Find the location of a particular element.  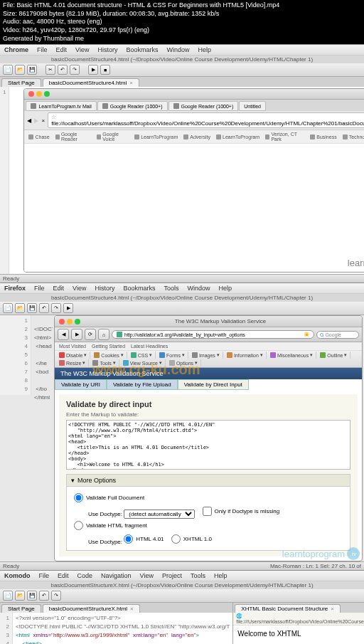

code-text: <?xml version="1.0" encoding="UTF-8"?> <… is located at coordinates (122, 628).